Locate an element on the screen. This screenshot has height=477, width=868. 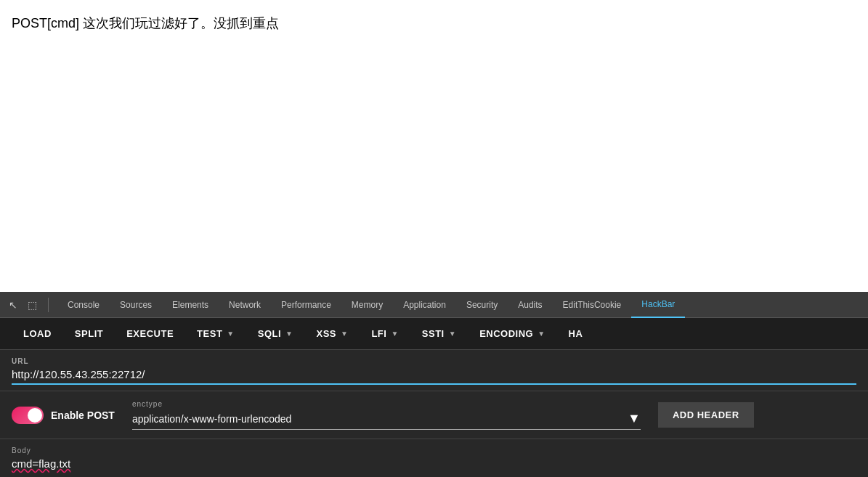
tab-memory: Memory is located at coordinates (368, 305).